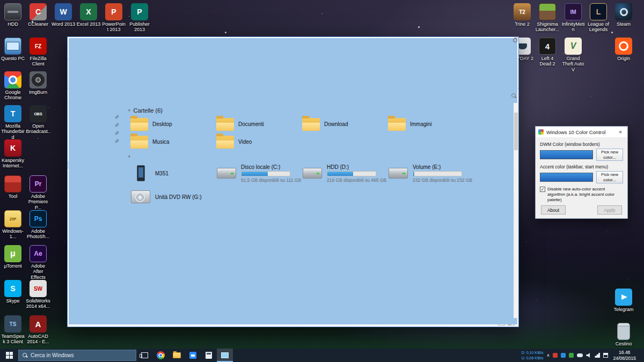  Describe the element at coordinates (193, 355) in the screenshot. I see `store-icon` at that location.